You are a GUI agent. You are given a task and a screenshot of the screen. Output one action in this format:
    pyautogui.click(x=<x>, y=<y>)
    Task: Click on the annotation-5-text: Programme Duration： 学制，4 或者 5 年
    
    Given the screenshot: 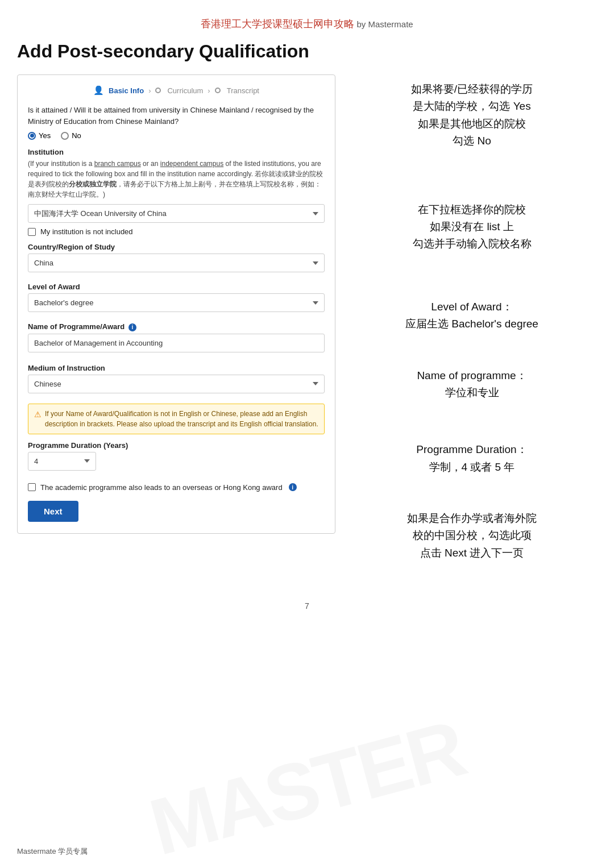 What is the action you would take?
    pyautogui.click(x=472, y=458)
    